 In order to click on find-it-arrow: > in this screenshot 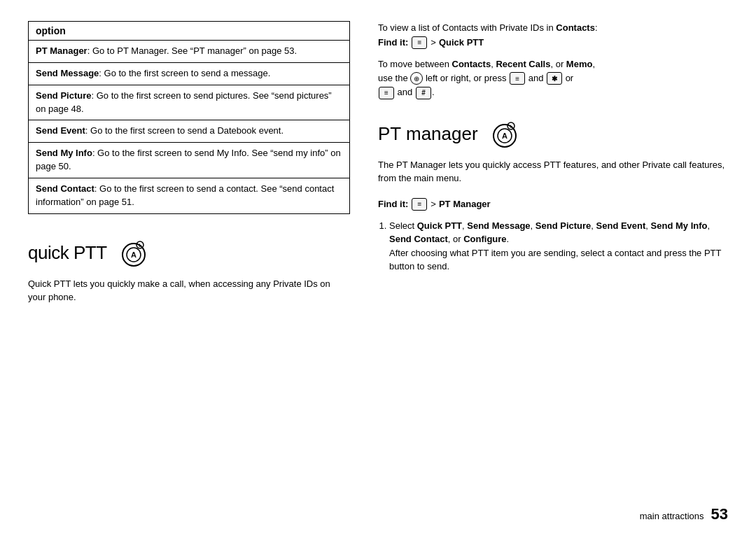, I will do `click(433, 42)`.